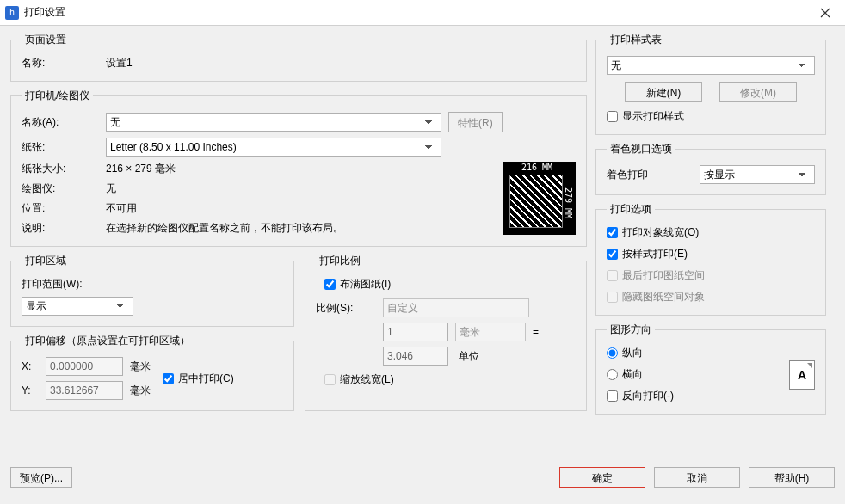 This screenshot has width=845, height=504. What do you see at coordinates (422, 13) in the screenshot?
I see `title-bar: h 打印设置` at bounding box center [422, 13].